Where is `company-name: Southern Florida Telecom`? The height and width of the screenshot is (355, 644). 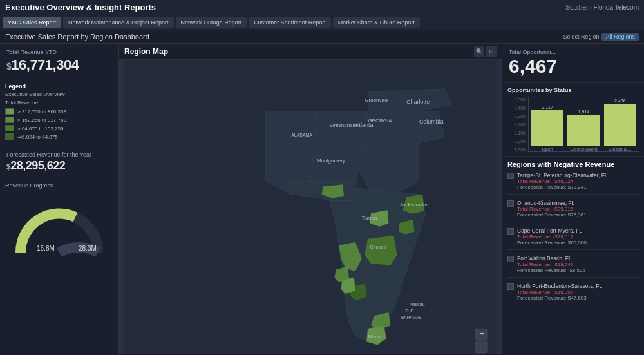 company-name: Southern Florida Telecom is located at coordinates (602, 8).